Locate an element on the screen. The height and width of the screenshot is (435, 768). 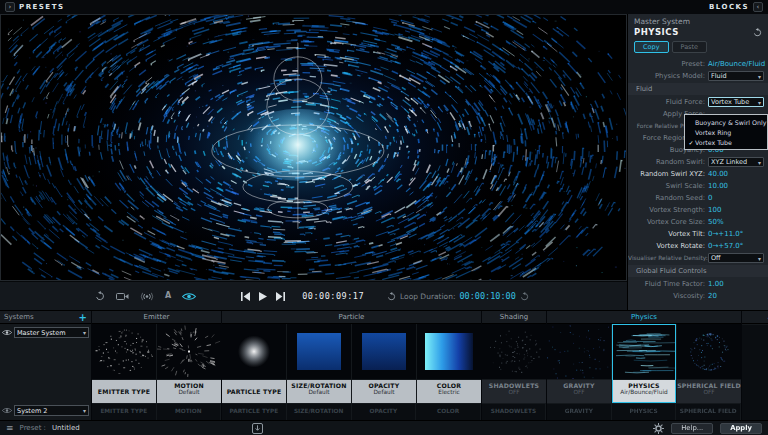
next-row-block: GRAVITY is located at coordinates (579, 412).